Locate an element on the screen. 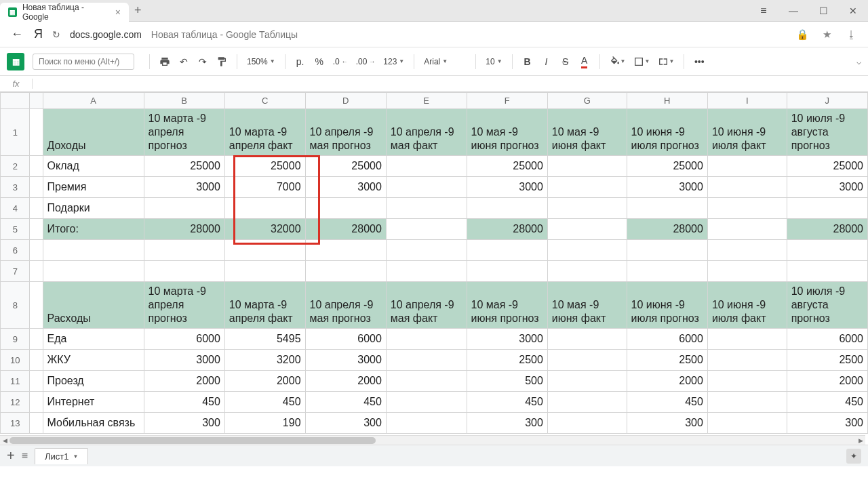  undo-icon: ↶ is located at coordinates (184, 62).